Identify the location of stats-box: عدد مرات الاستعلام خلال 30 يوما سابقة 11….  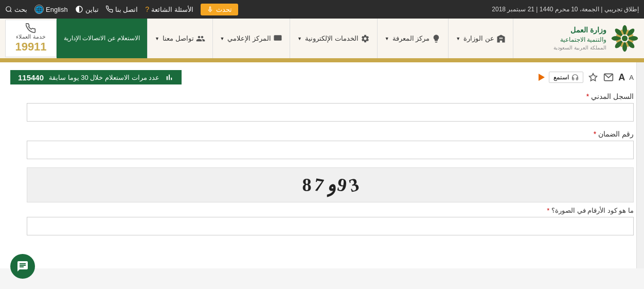
(96, 77).